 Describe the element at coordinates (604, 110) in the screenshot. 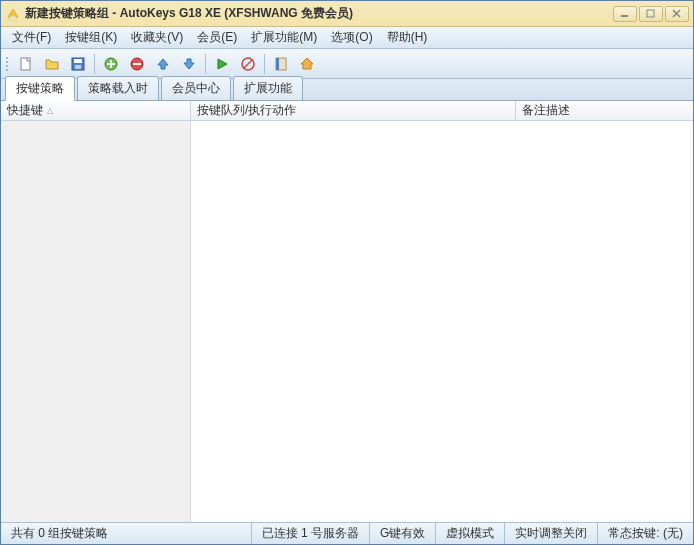

I see `column-remark: 备注描述` at that location.